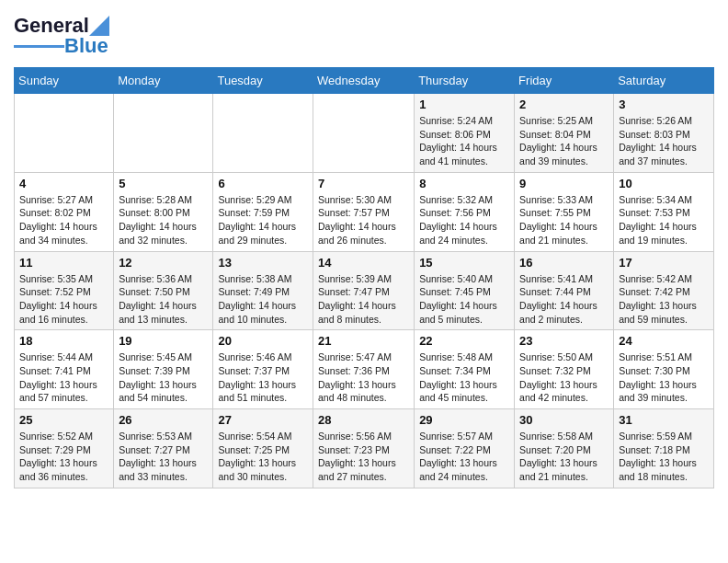  What do you see at coordinates (664, 449) in the screenshot?
I see `calendar-cell: 31Sunrise: 5:59 AM Sunset: 7:18 PM Dayli…` at bounding box center [664, 449].